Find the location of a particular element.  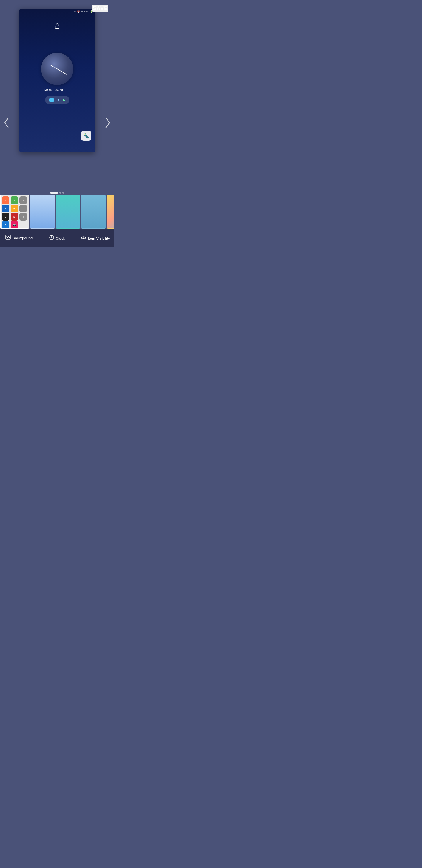

thumbnail-teal is located at coordinates (68, 212).